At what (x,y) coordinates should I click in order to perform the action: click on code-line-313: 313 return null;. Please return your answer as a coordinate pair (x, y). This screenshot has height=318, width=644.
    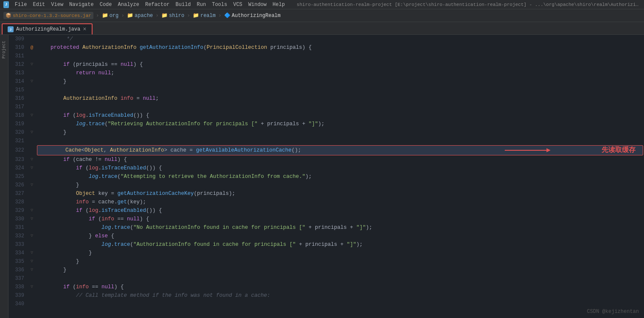
    Looking at the image, I should click on (326, 73).